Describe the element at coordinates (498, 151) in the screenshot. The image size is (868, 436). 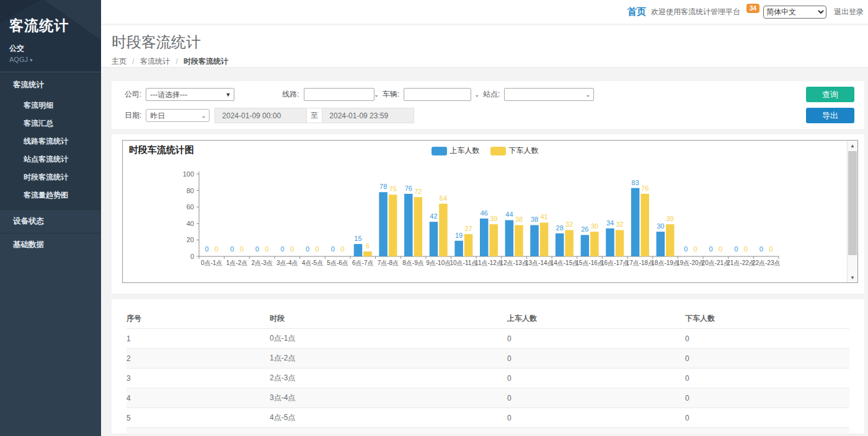
I see `legend-swatch-icon` at that location.